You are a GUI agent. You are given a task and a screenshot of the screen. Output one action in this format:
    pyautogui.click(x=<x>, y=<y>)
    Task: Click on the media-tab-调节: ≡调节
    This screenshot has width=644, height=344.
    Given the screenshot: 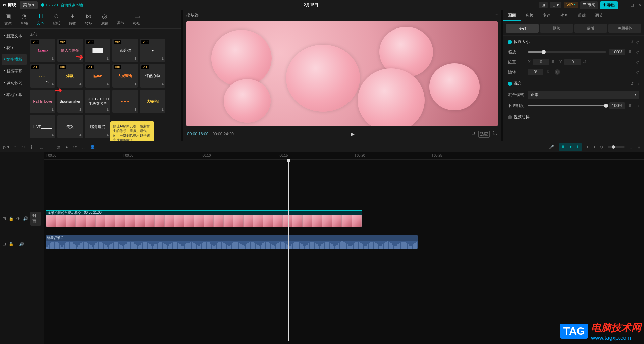 What is the action you would take?
    pyautogui.click(x=121, y=19)
    